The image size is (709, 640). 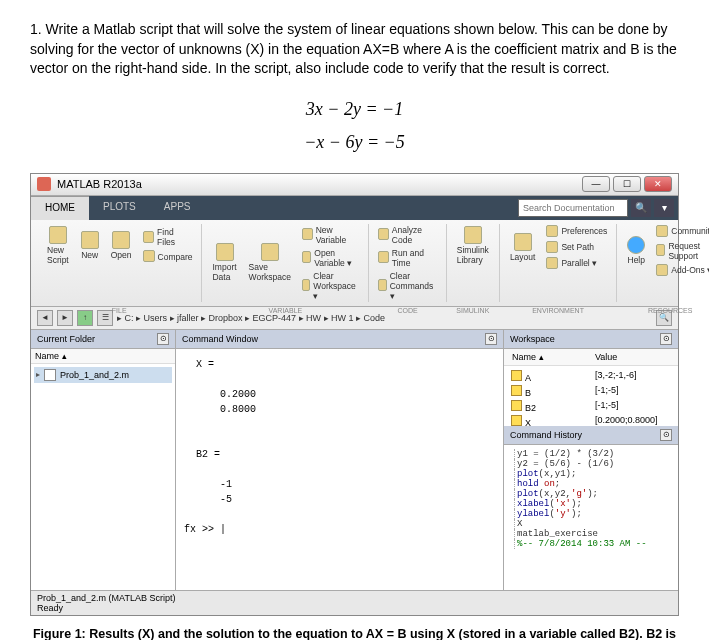 I want to click on ws-row: A[3,-2;-1,-6], so click(x=591, y=376).